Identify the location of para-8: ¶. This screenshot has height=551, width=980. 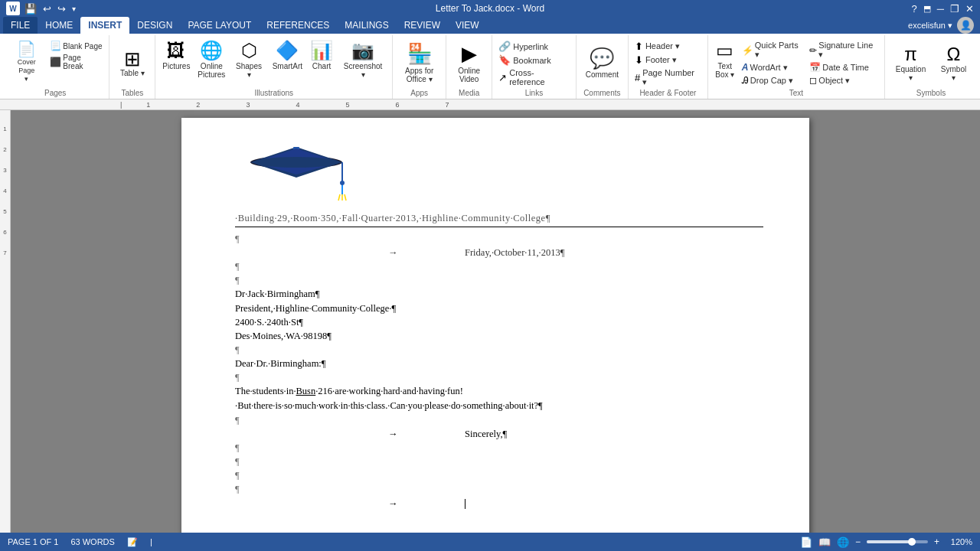
(499, 461).